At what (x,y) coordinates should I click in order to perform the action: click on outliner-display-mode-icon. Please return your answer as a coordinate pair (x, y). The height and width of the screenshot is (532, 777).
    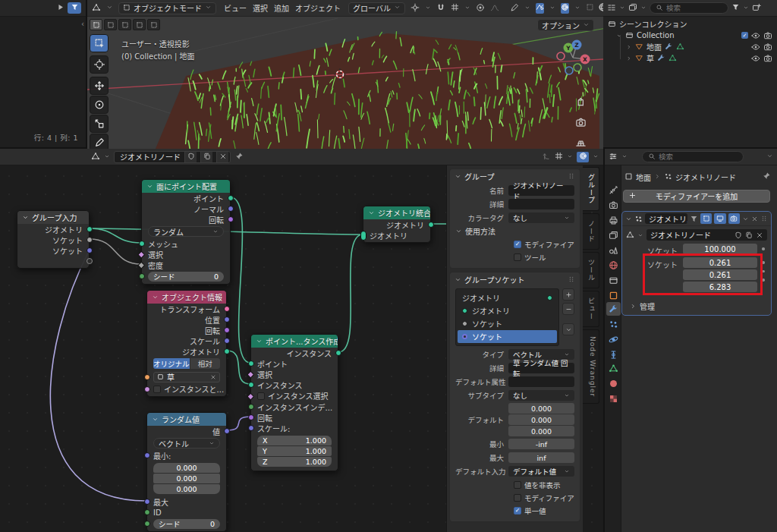
    Looking at the image, I should click on (612, 8).